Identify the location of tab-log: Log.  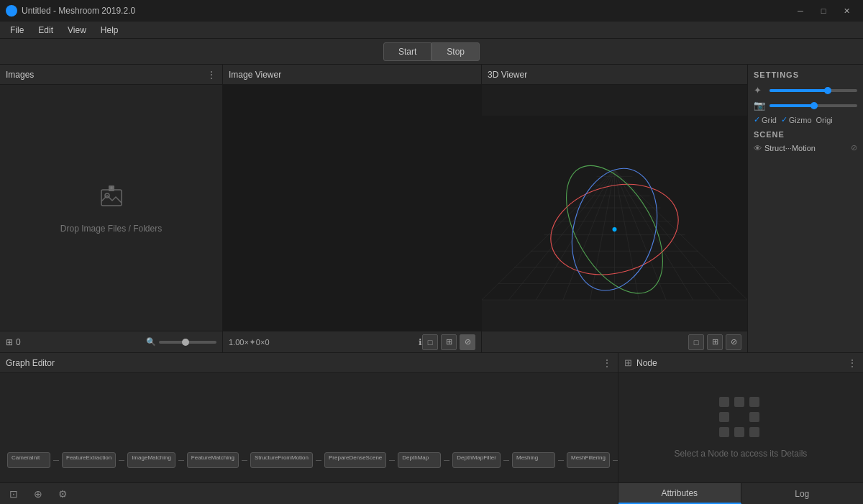
(803, 493).